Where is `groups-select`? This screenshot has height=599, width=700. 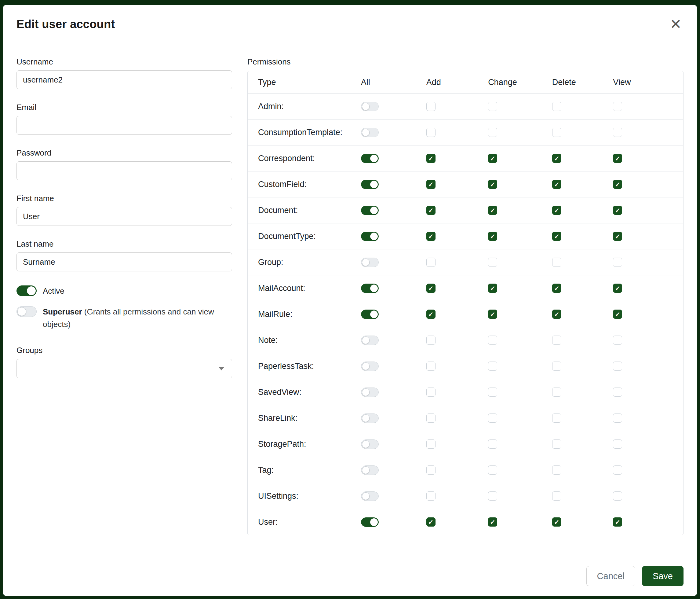
groups-select is located at coordinates (124, 368).